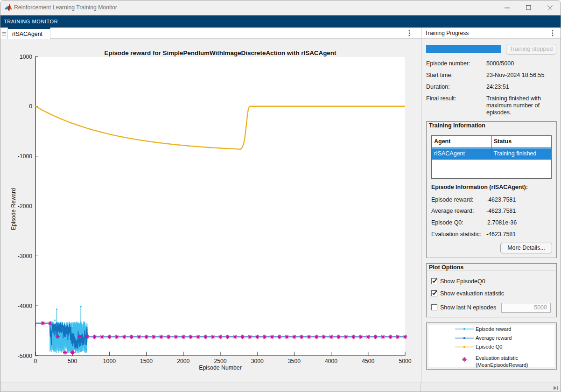 The width and height of the screenshot is (561, 392). Describe the element at coordinates (25, 356) in the screenshot. I see `svg-text: -5000` at that location.